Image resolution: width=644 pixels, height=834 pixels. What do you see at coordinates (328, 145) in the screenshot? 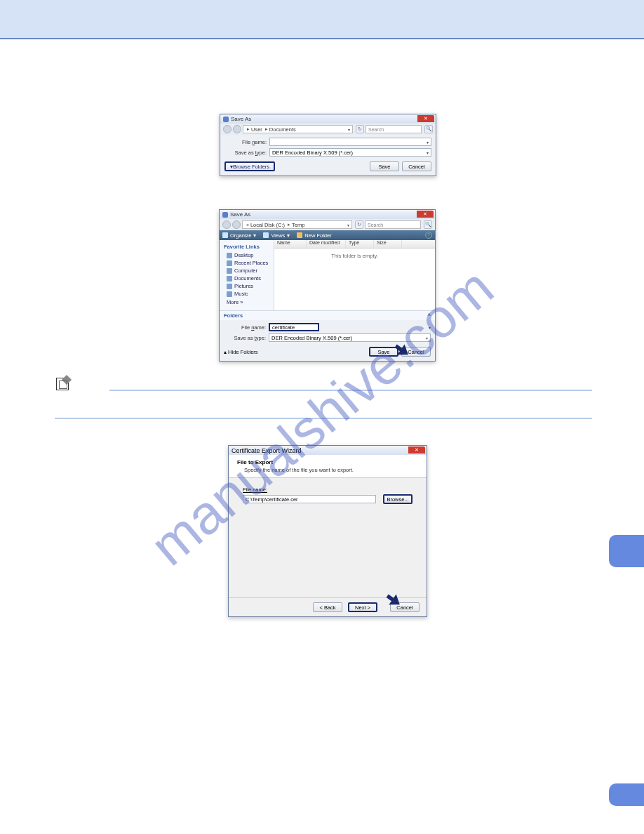
I see `save-as-dialog-collapsed: Save As ✕ ▸ User ▸ Documents ▾ ↻ Search …` at bounding box center [328, 145].